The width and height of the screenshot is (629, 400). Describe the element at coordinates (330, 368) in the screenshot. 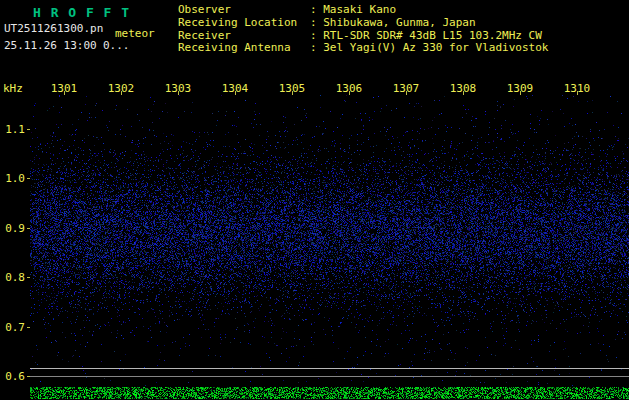

I see `marker-line-upper` at that location.